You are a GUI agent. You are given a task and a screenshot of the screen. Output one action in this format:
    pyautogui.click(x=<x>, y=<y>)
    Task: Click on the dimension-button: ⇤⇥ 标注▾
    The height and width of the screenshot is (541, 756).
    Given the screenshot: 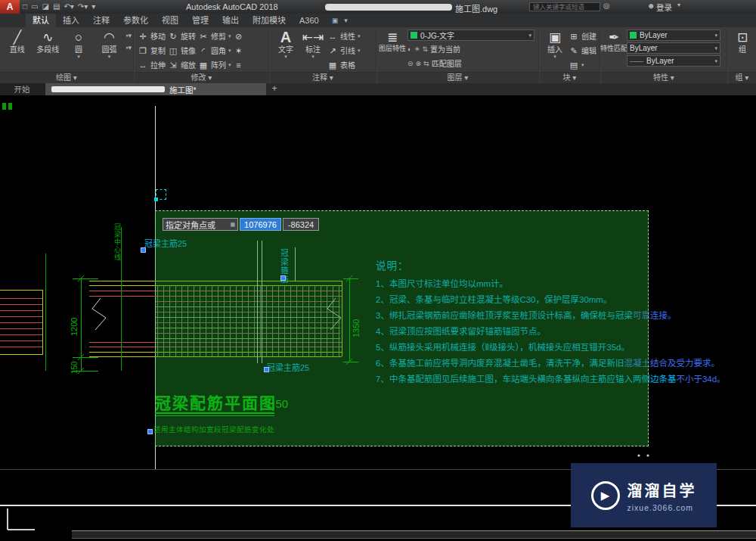 What is the action you would take?
    pyautogui.click(x=313, y=44)
    